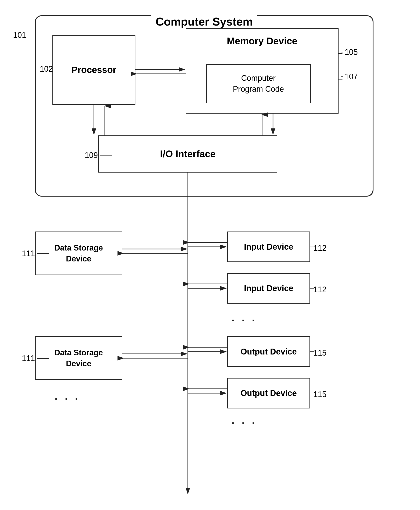  Describe the element at coordinates (262, 71) in the screenshot. I see `memory-device-box: Memory Device ComputerProgram Code` at that location.